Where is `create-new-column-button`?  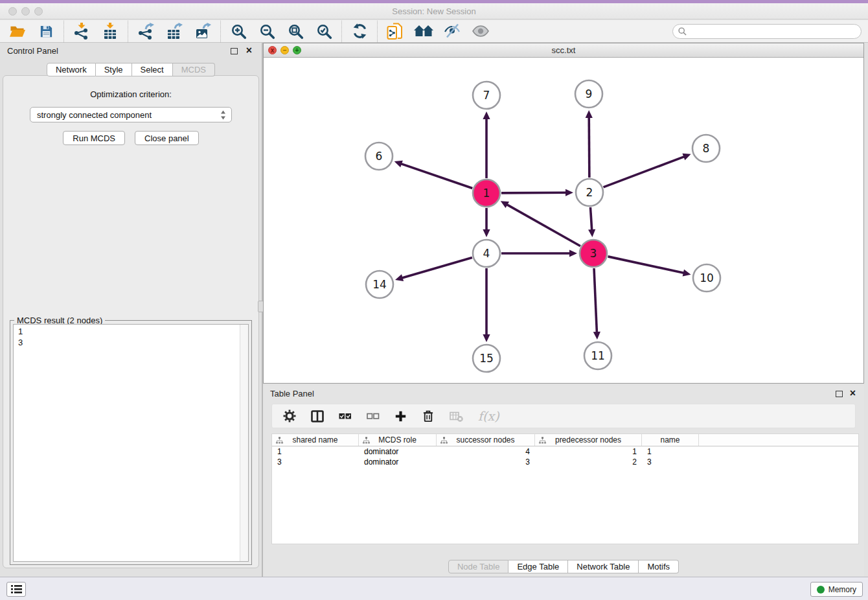
create-new-column-button is located at coordinates (400, 416).